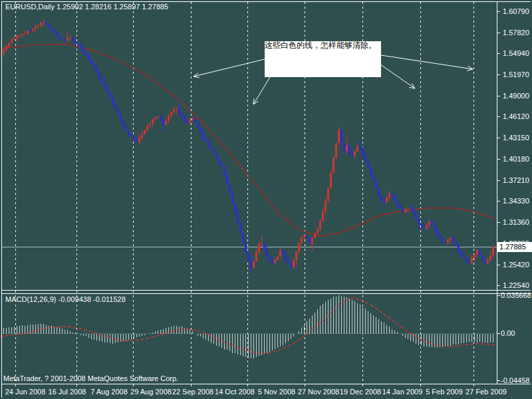 This screenshot has width=532, height=399. I want to click on macd-tick-label: 0.035668, so click(516, 295).